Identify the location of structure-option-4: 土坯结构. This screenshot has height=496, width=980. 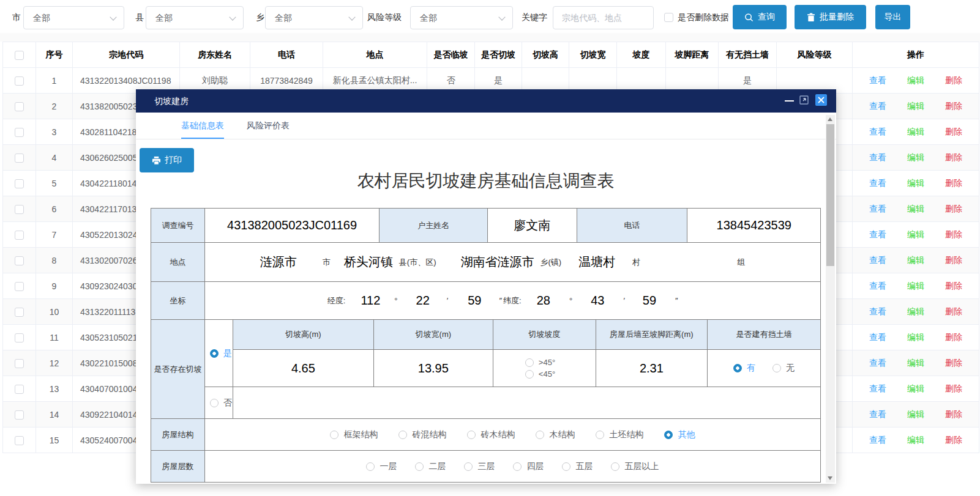
(619, 435).